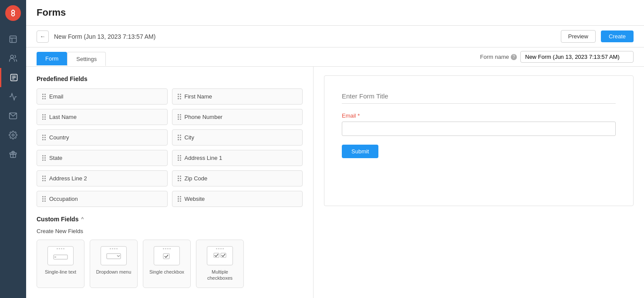 Image resolution: width=644 pixels, height=298 pixels. I want to click on sidebar-item-forms, so click(13, 78).